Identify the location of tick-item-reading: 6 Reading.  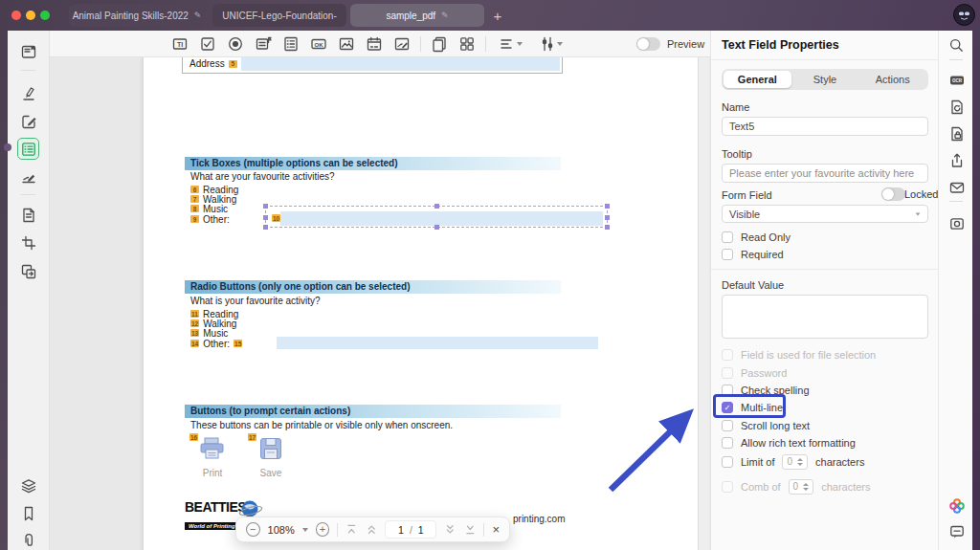
(214, 189).